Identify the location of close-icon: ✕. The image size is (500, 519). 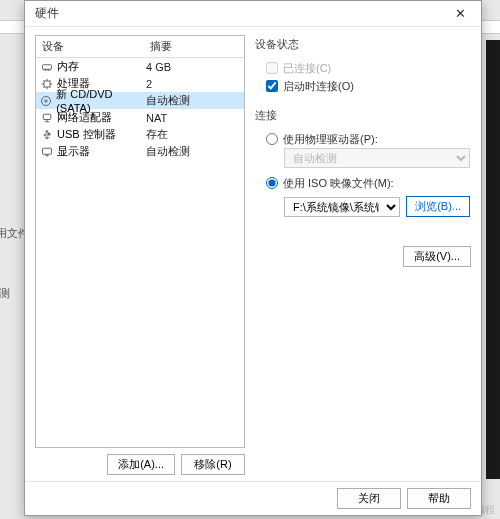
(460, 14).